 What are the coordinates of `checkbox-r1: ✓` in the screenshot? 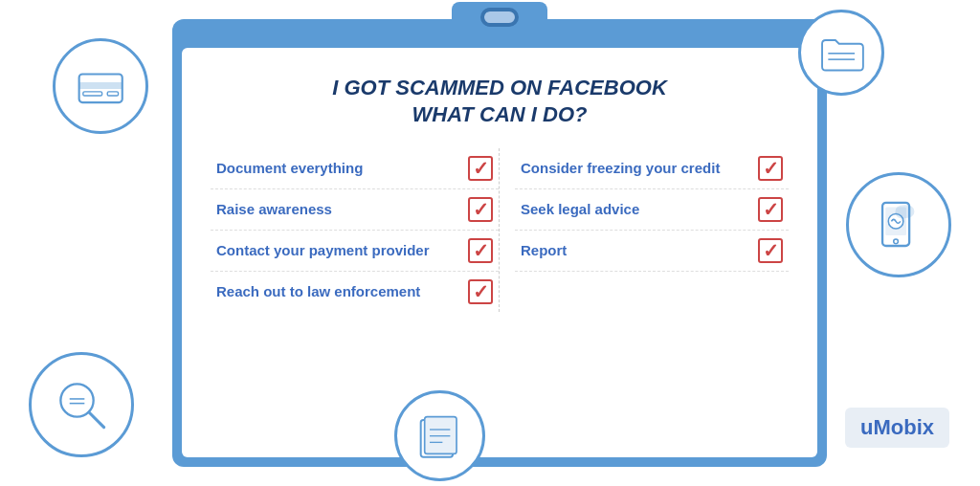 It's located at (770, 168).